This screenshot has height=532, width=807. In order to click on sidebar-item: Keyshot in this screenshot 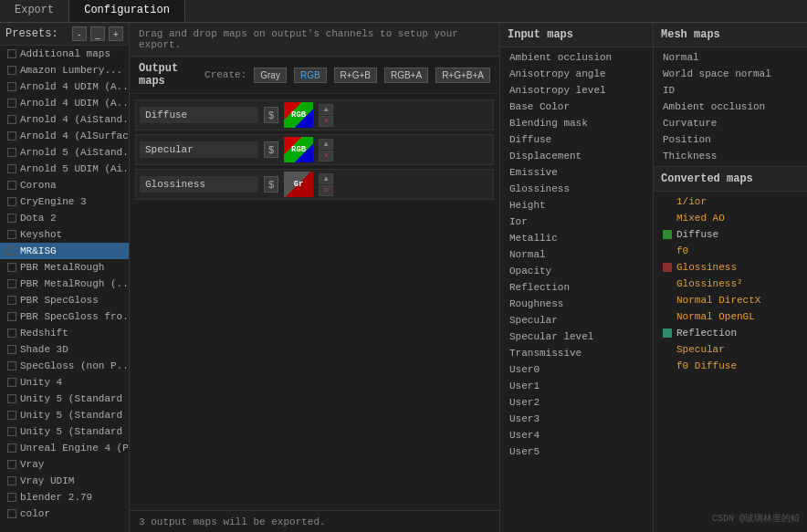, I will do `click(64, 235)`.